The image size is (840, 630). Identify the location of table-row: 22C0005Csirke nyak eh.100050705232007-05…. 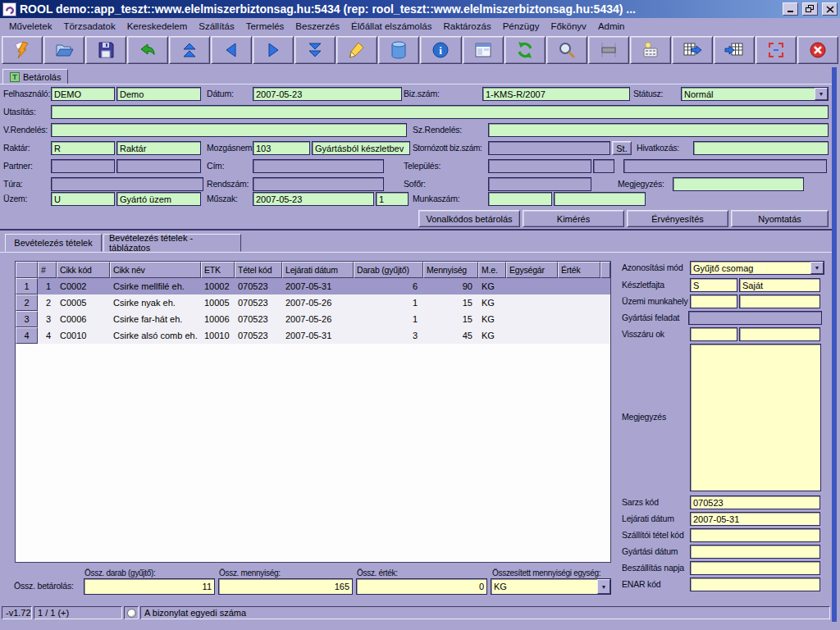
(313, 303).